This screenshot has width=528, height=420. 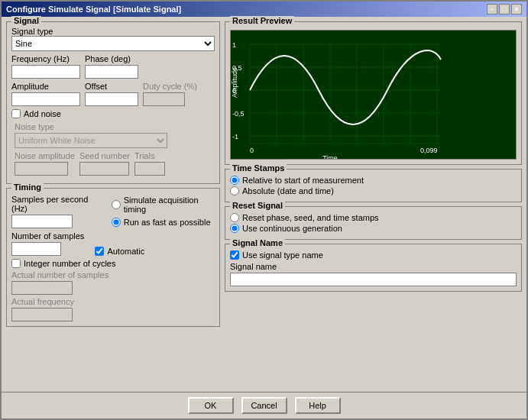 I want to click on integer-cycles-checkbox, so click(x=16, y=263).